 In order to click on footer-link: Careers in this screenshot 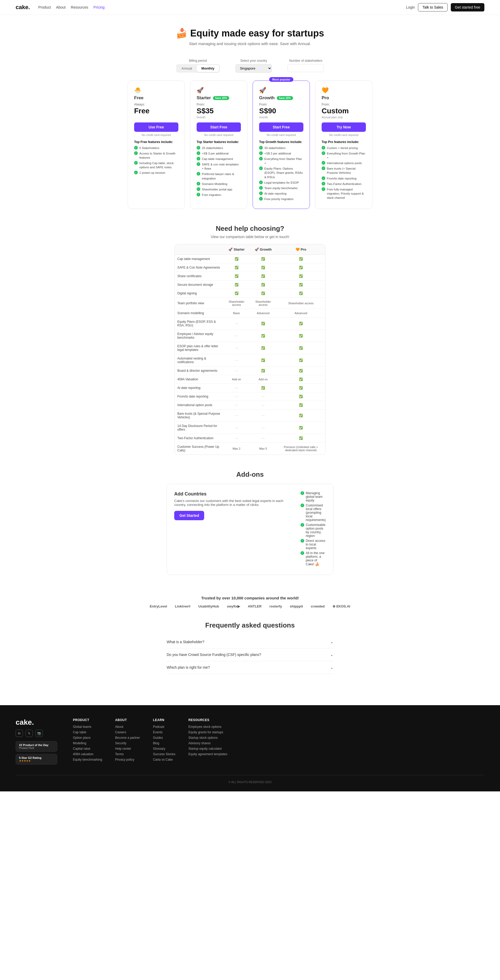, I will do `click(128, 732)`.